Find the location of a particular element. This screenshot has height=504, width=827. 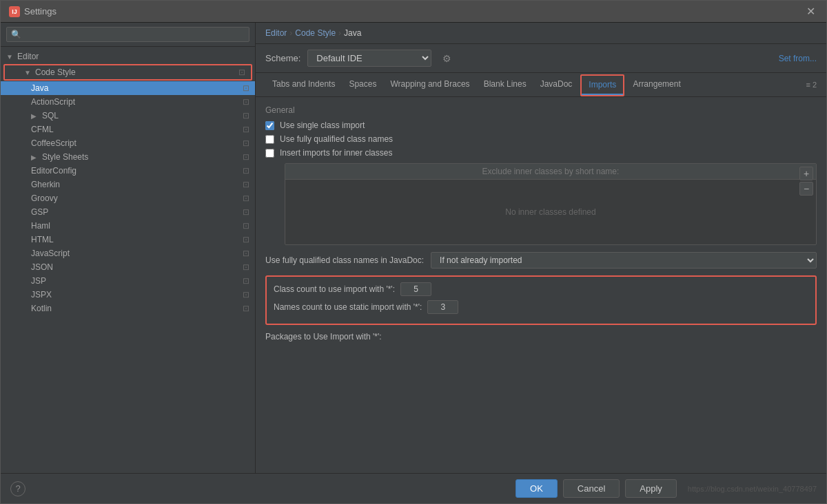

search-input is located at coordinates (128, 34).